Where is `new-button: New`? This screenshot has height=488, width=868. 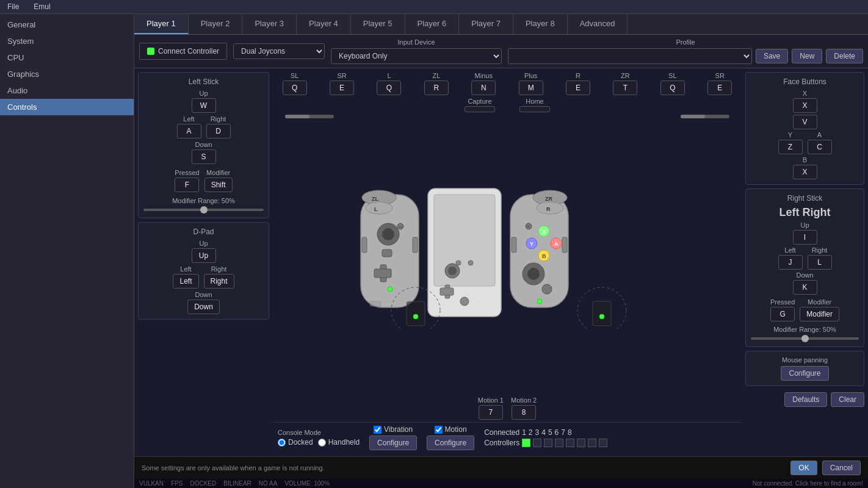 new-button: New is located at coordinates (807, 56).